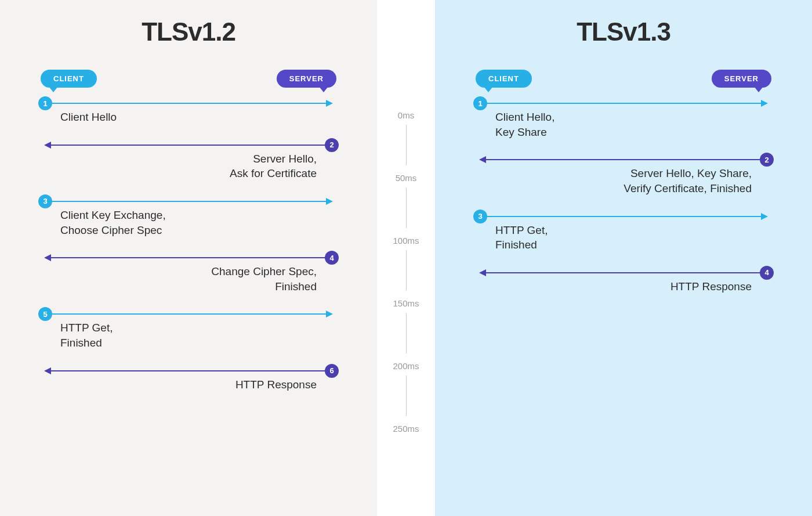  What do you see at coordinates (188, 166) in the screenshot?
I see `step-label: Server Hello,Ask for Certificate` at bounding box center [188, 166].